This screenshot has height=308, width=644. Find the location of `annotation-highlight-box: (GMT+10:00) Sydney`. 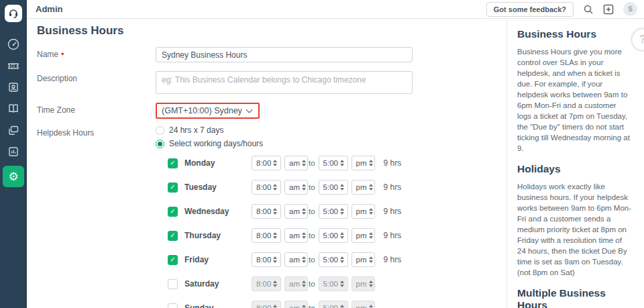

annotation-highlight-box: (GMT+10:00) Sydney is located at coordinates (208, 111).